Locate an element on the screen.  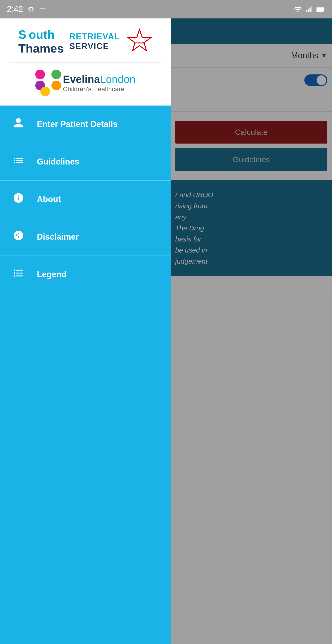
logo-retrieval: RETRIEVAL is located at coordinates (95, 36).